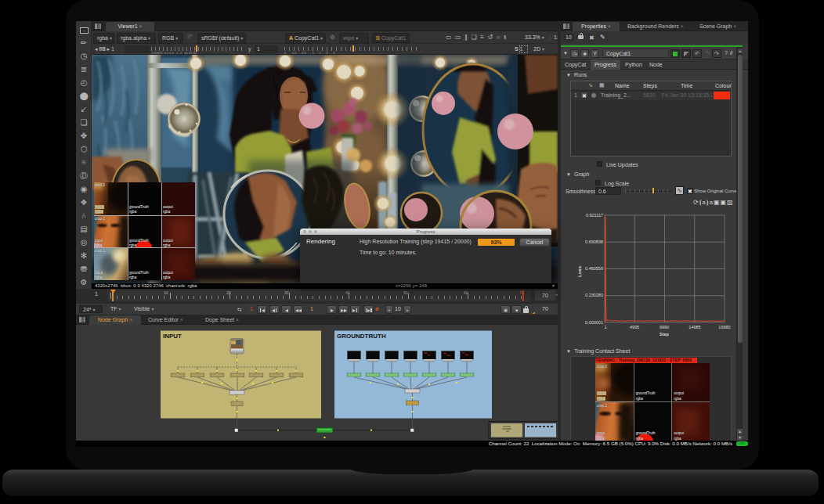  Describe the element at coordinates (605, 327) in the screenshot. I see `svg-text: 1` at that location.